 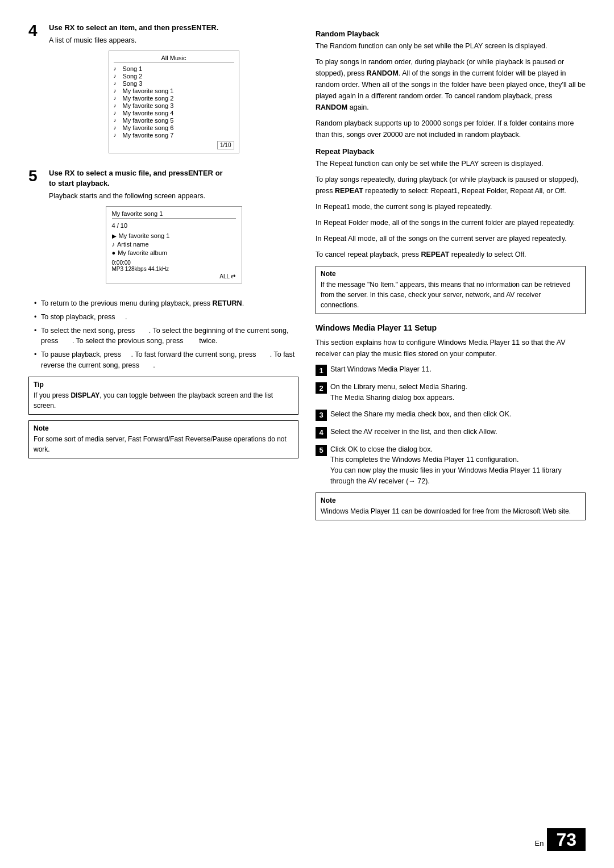 I want to click on playback-song-row: ▶ My favorite song 1, so click(x=174, y=236).